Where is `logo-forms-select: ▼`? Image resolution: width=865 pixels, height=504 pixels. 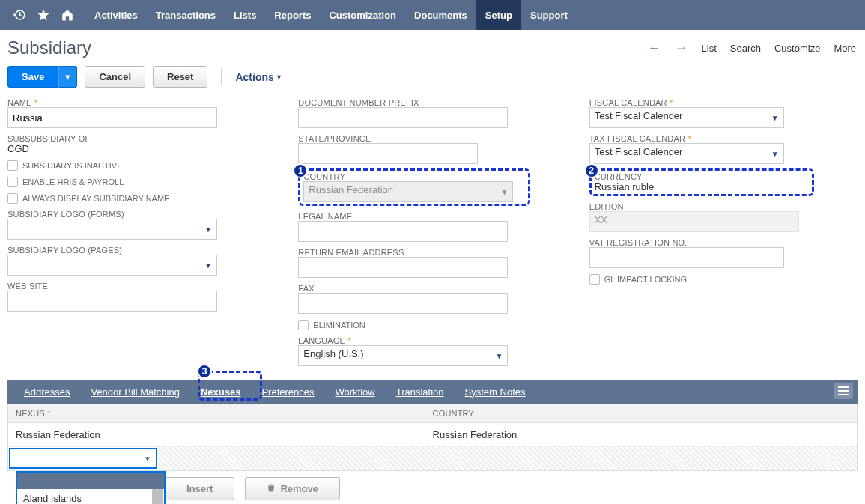 logo-forms-select: ▼ is located at coordinates (112, 229).